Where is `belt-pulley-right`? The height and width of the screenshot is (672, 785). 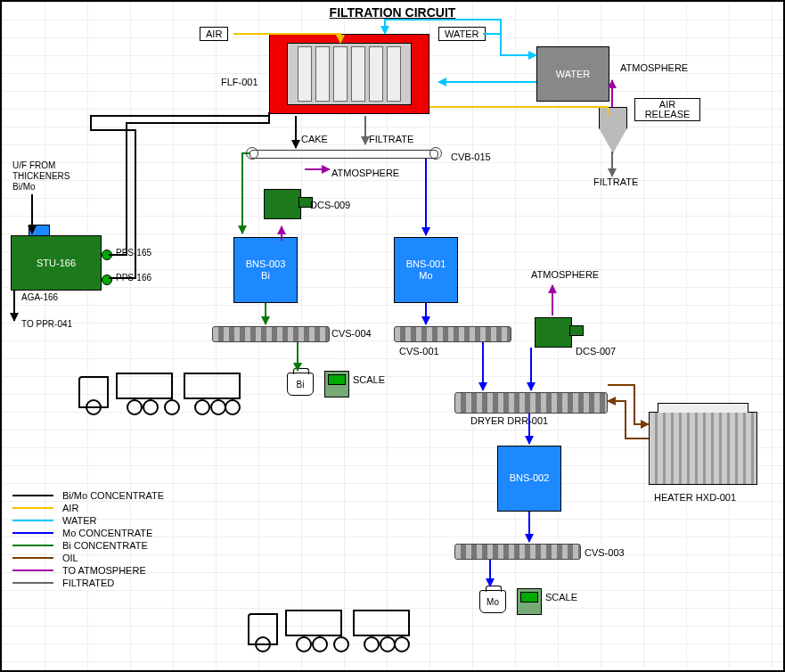
belt-pulley-right is located at coordinates (436, 153).